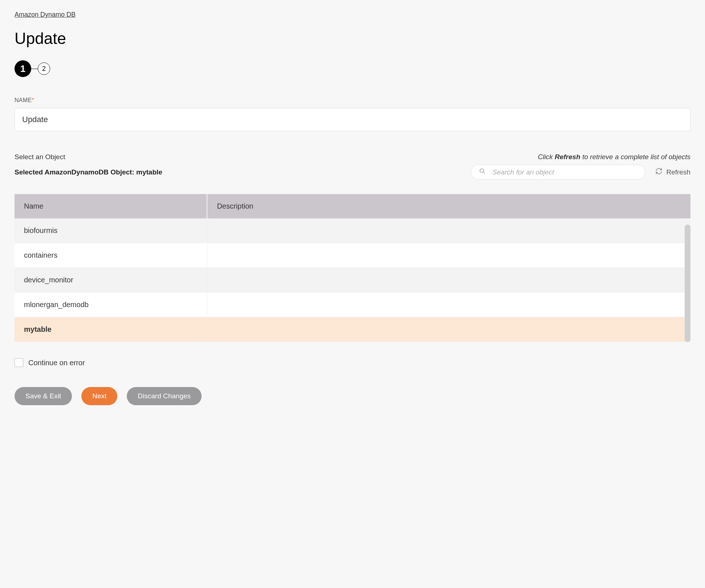  I want to click on cell-name: mlonergan_demodb, so click(111, 305).